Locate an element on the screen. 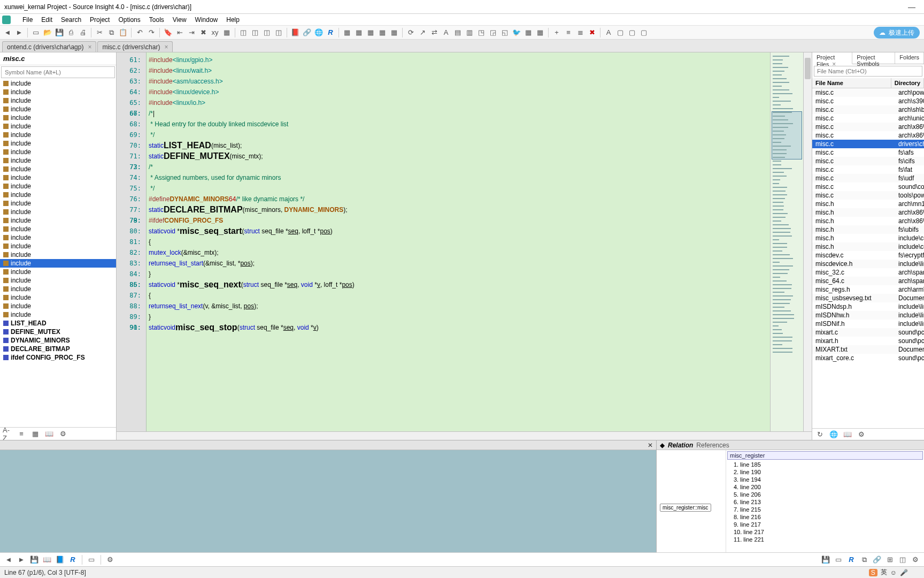 This screenshot has width=924, height=578. file-row: misc.cfs\afs is located at coordinates (868, 153).